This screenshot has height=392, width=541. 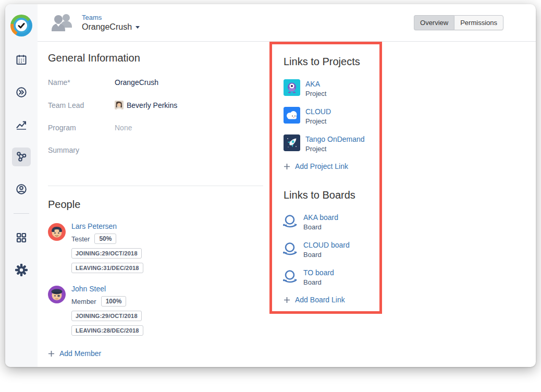 I want to click on sidebar-divider, so click(x=21, y=214).